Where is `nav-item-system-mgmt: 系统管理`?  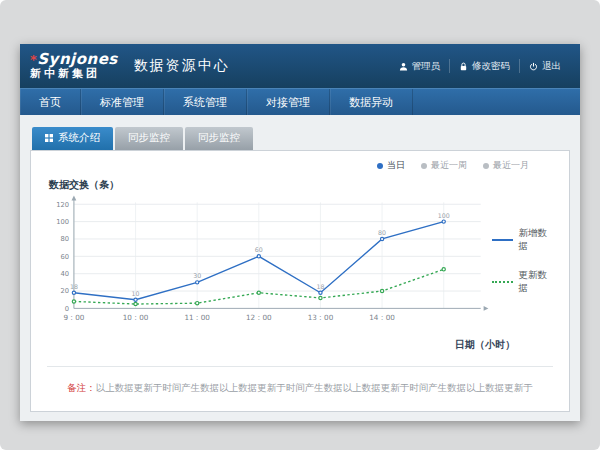
nav-item-system-mgmt: 系统管理 is located at coordinates (206, 102).